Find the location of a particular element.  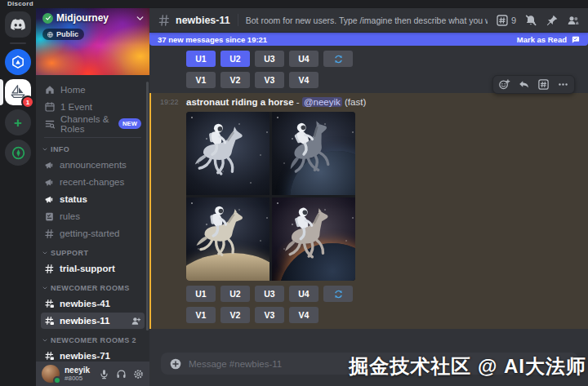

channel-topic: Bot room for new users. Type /imagine th… is located at coordinates (367, 20).